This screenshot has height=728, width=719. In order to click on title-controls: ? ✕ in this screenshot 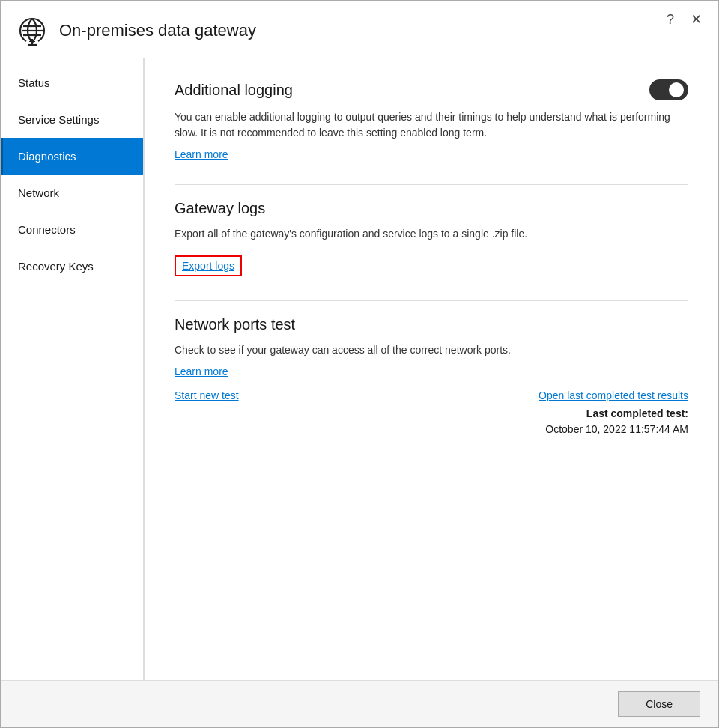, I will do `click(685, 19)`.